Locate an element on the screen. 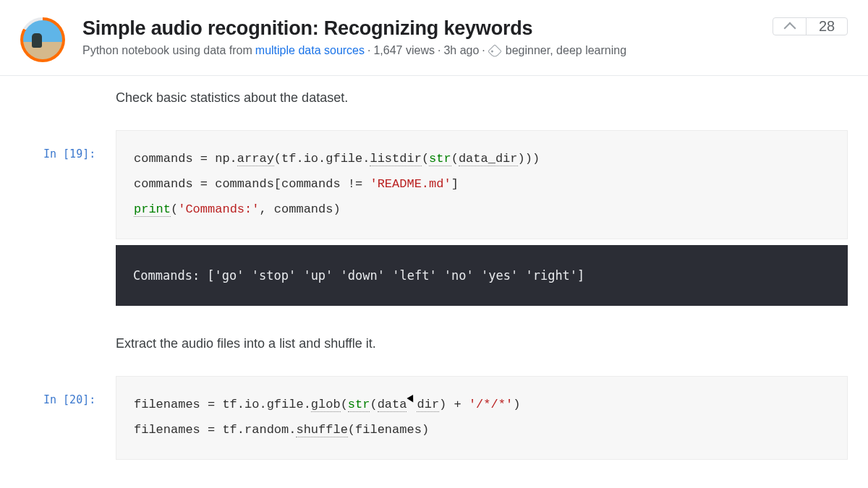  code-token: , commands) is located at coordinates (299, 210).